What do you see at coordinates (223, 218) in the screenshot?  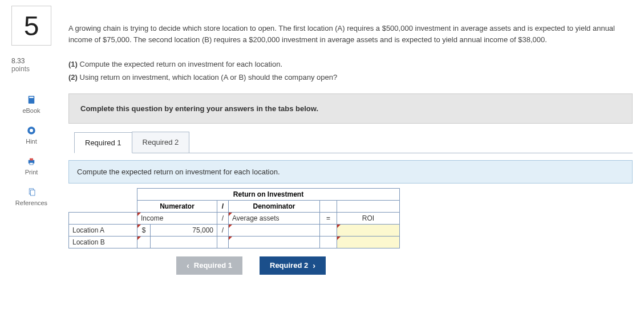 I see `divide-label: /` at bounding box center [223, 218].